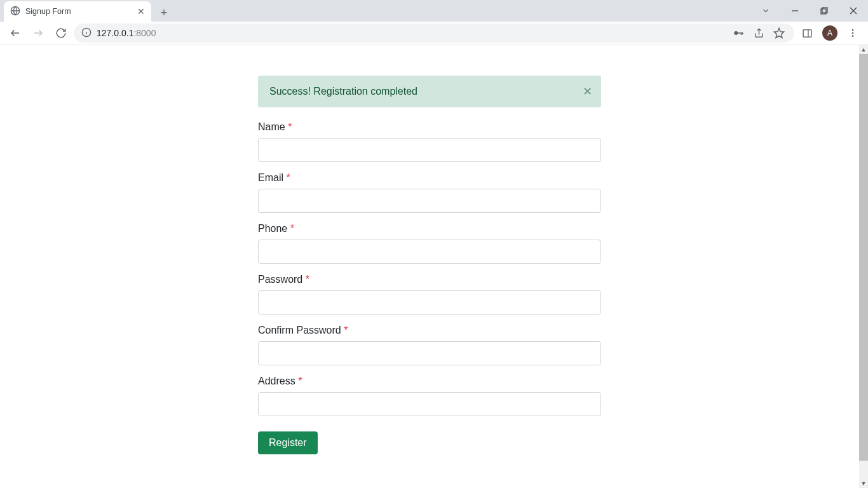 This screenshot has width=868, height=488. Describe the element at coordinates (288, 443) in the screenshot. I see `register-button: Register` at that location.